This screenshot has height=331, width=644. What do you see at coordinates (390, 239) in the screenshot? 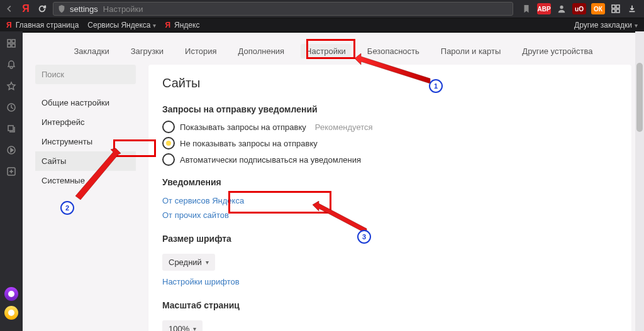
I see `font-heading: Размер шрифта` at bounding box center [390, 239].